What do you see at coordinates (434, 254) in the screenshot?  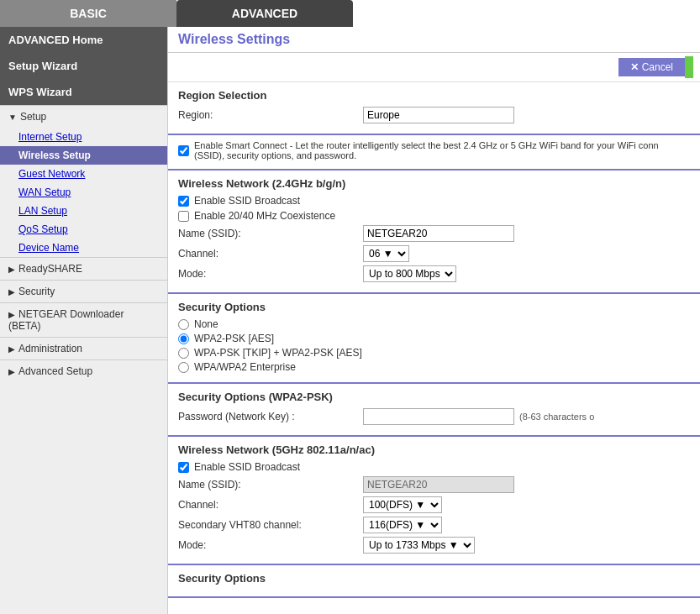 I see `channel-24-row: Channel: 06 ▼` at bounding box center [434, 254].